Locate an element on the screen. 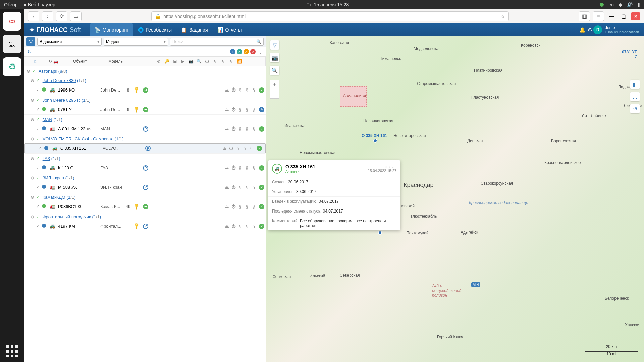 This screenshot has height=362, width=644. menu-button: ≡ is located at coordinates (598, 16).